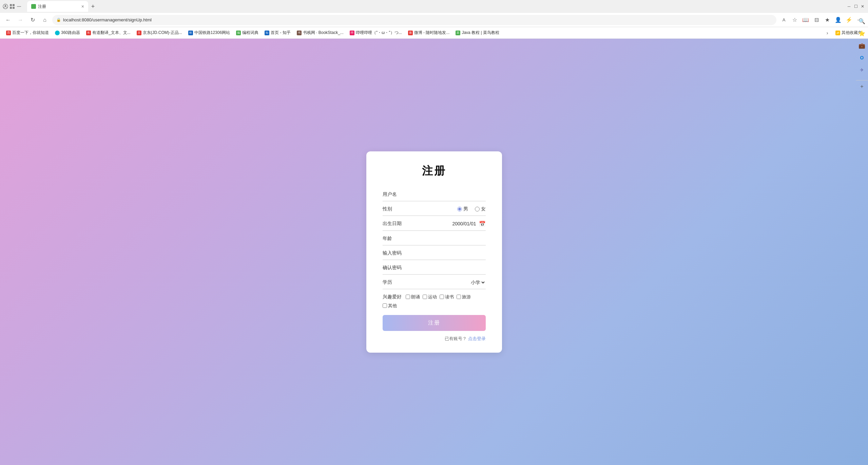 The height and width of the screenshot is (465, 868). I want to click on reading-button: 📖, so click(806, 20).